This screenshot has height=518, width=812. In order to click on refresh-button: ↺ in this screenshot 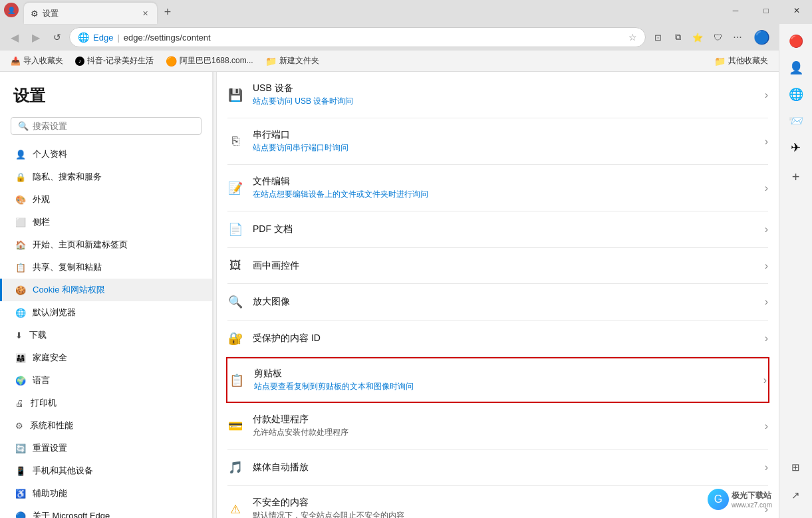, I will do `click(57, 37)`.